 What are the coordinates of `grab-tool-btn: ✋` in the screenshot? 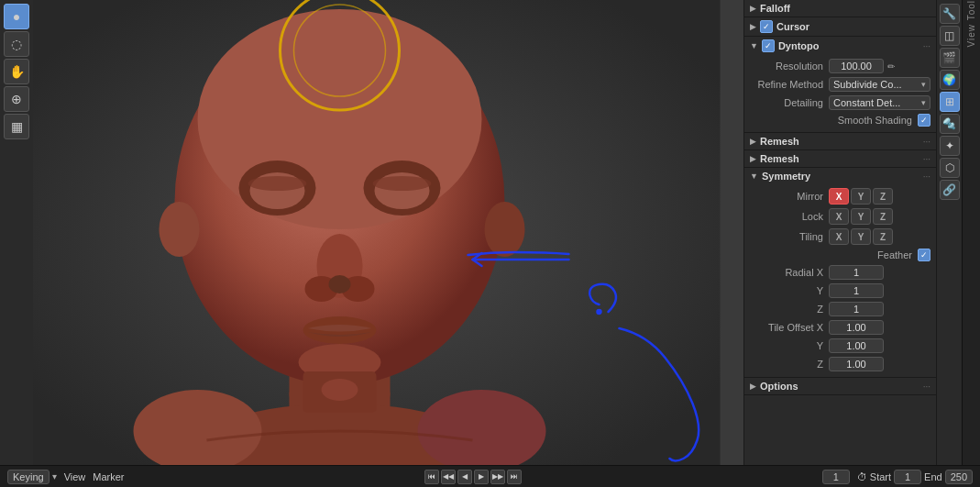 It's located at (17, 72).